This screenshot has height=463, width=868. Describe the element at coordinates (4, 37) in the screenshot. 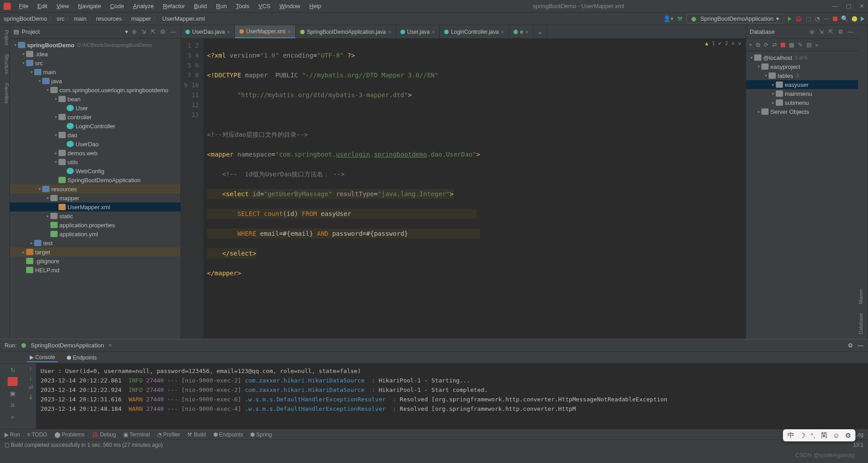

I see `strip-project: Project` at that location.